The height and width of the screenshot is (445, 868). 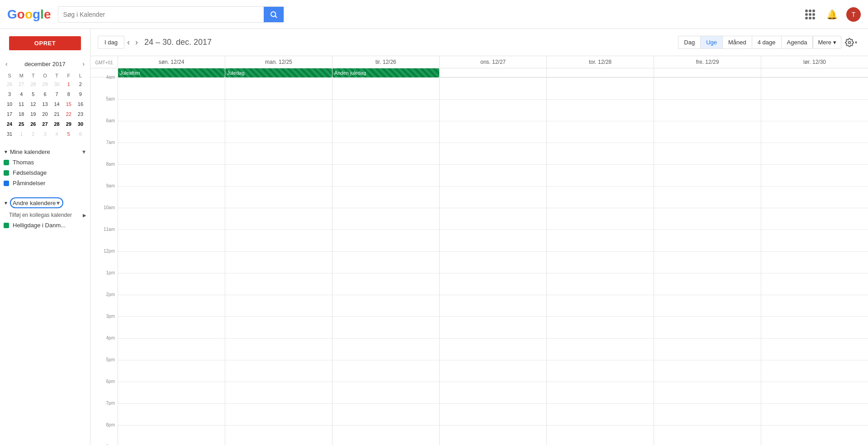 I want to click on today-button: I dag, so click(x=111, y=43).